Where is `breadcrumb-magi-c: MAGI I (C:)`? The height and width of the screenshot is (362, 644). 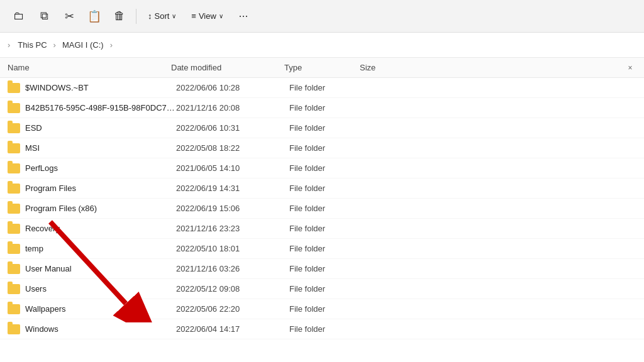 breadcrumb-magi-c: MAGI I (C:) is located at coordinates (83, 45).